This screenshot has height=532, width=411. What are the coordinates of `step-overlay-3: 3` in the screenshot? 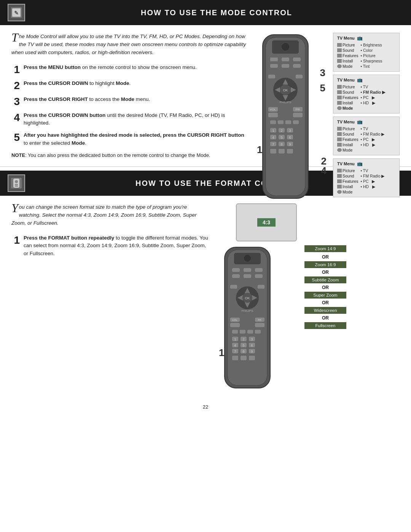 It's located at (323, 73).